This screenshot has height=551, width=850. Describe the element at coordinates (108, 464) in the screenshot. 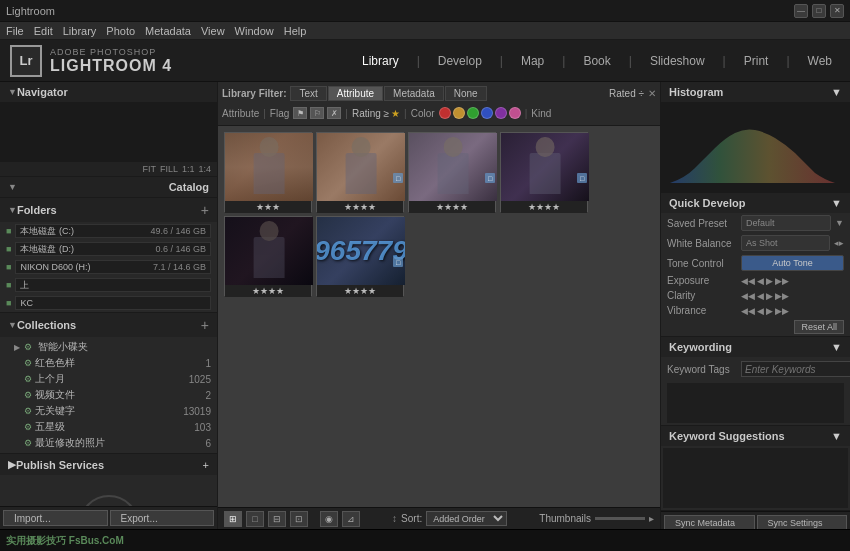

I see `publish-services-header: ▶ Publish Services +` at that location.